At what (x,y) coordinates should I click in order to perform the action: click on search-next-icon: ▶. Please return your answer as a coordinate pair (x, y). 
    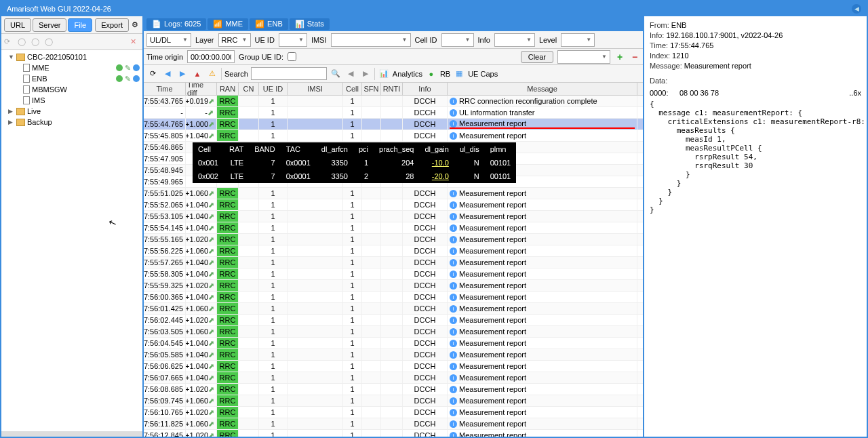
    Looking at the image, I should click on (366, 74).